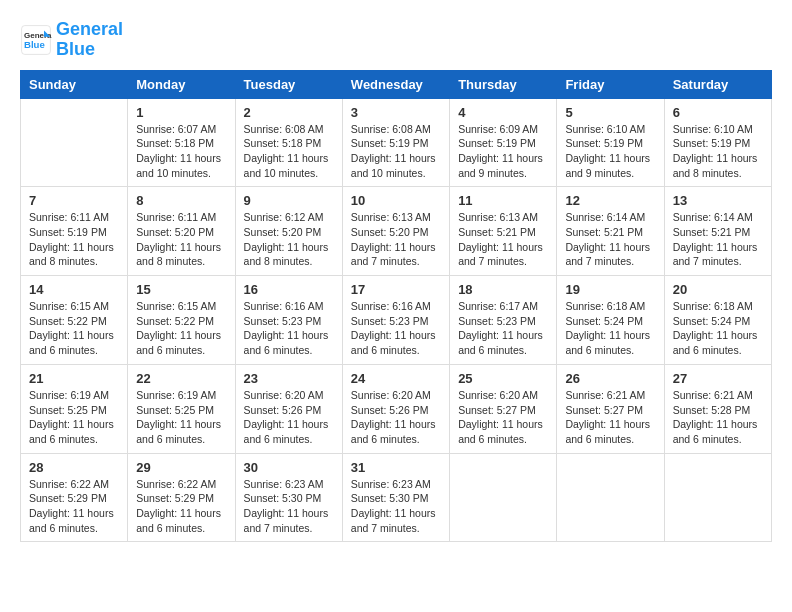  Describe the element at coordinates (610, 232) in the screenshot. I see `calendar-cell: 12Sunrise: 6:14 AM Sunset: 5:21 PM Dayli…` at that location.